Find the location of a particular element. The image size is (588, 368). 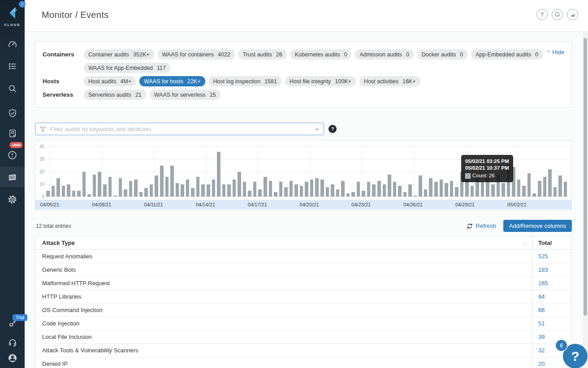

sidebar-item-shield is located at coordinates (13, 113).